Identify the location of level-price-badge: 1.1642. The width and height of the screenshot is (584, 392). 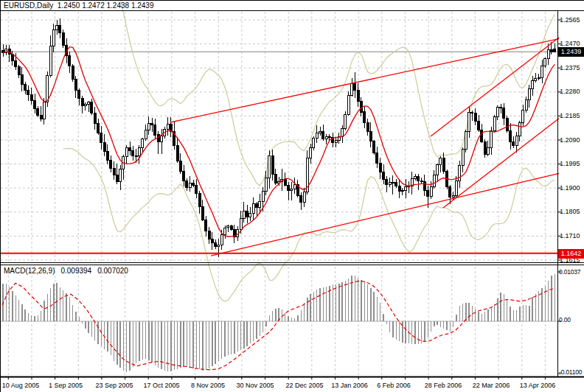
(571, 253).